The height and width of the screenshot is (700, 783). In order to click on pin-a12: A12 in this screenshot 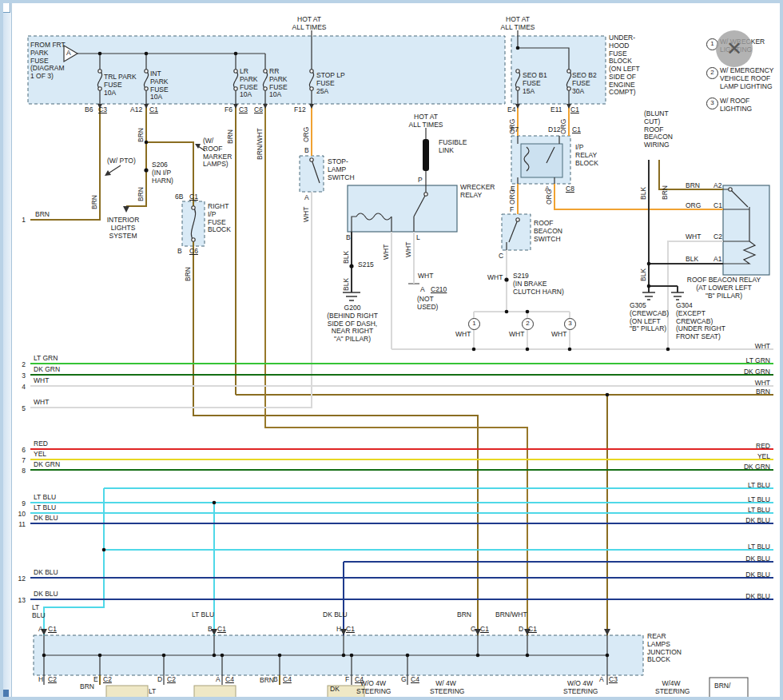, I will do `click(136, 110)`.